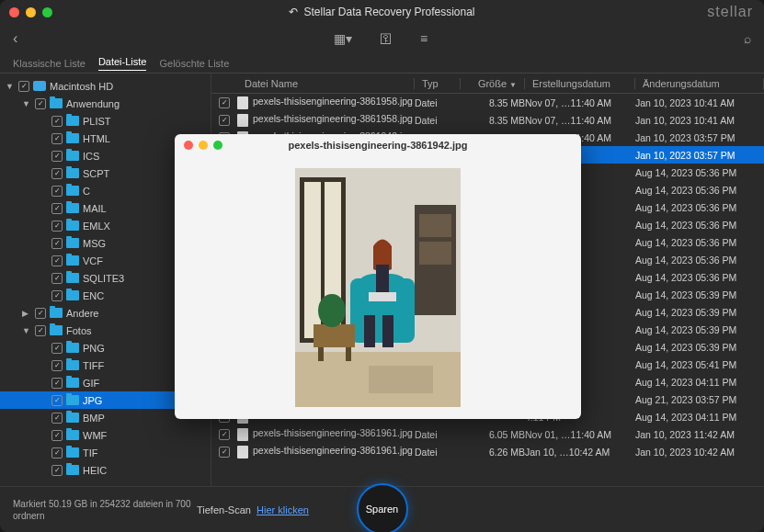 The width and height of the screenshot is (764, 532). I want to click on col-created: Erstellungsdatum, so click(580, 84).